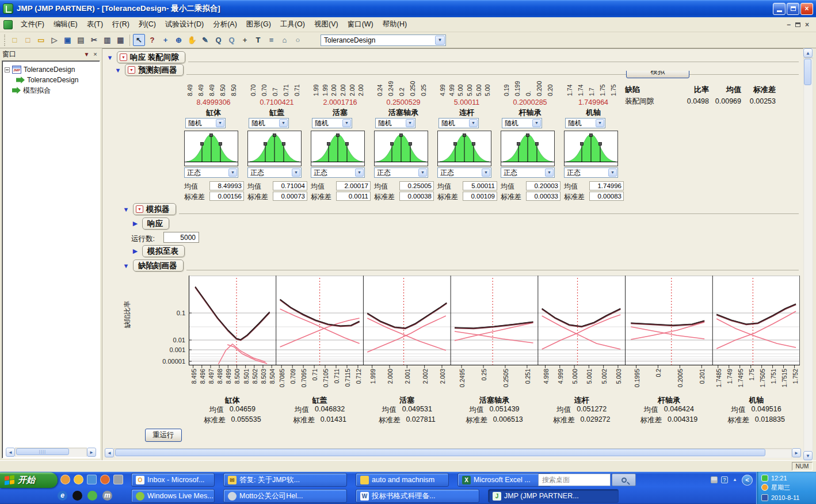 The width and height of the screenshot is (816, 504). What do you see at coordinates (121, 40) in the screenshot?
I see `paste-icon: ▦` at bounding box center [121, 40].